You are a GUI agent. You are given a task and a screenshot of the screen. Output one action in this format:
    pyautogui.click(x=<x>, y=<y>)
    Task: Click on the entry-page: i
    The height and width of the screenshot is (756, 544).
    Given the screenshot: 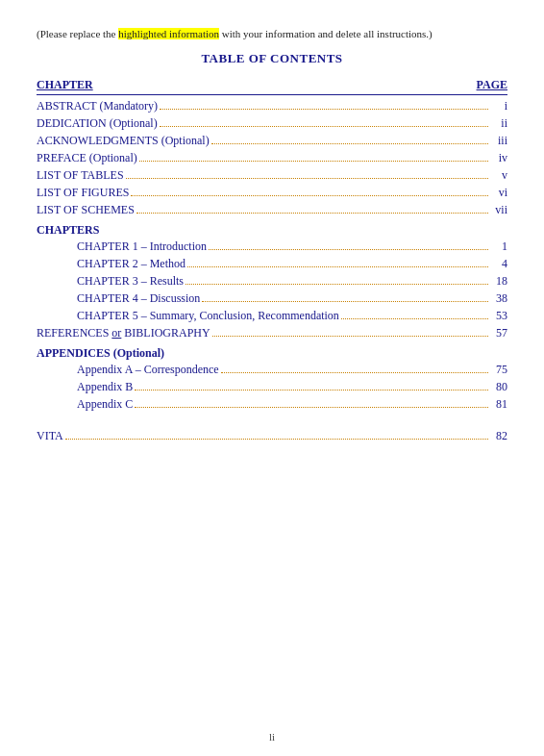 What is the action you would take?
    pyautogui.click(x=499, y=106)
    